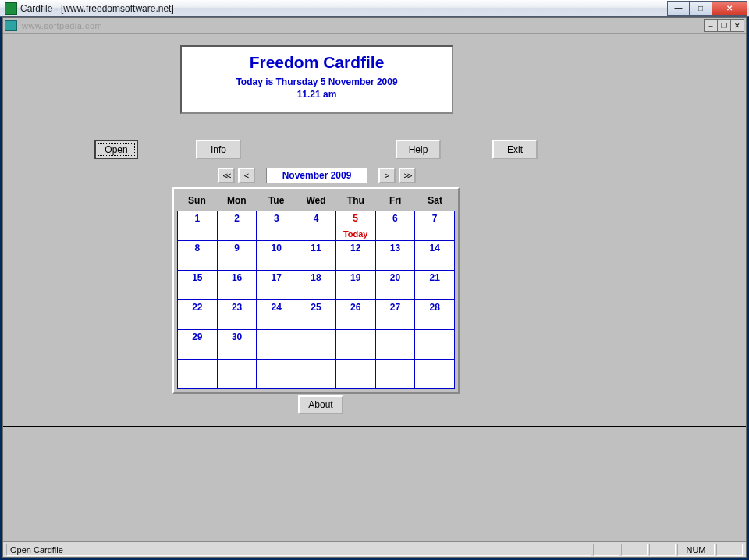 The image size is (749, 560). What do you see at coordinates (696, 550) in the screenshot?
I see `status-num: NUM` at bounding box center [696, 550].